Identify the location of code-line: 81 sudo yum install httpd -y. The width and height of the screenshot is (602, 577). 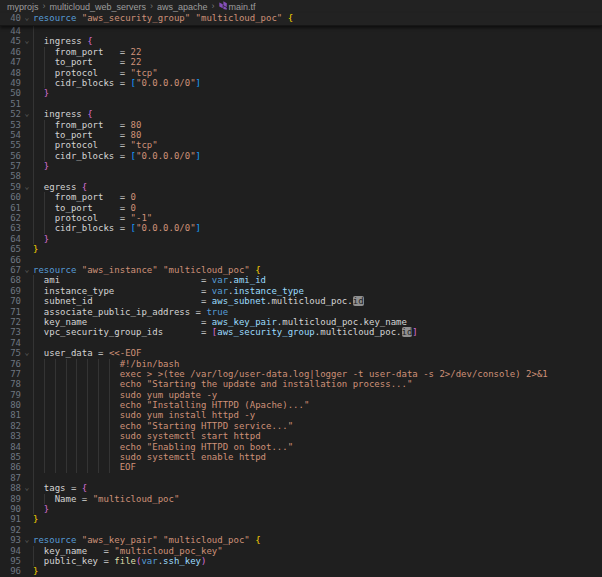
(301, 415).